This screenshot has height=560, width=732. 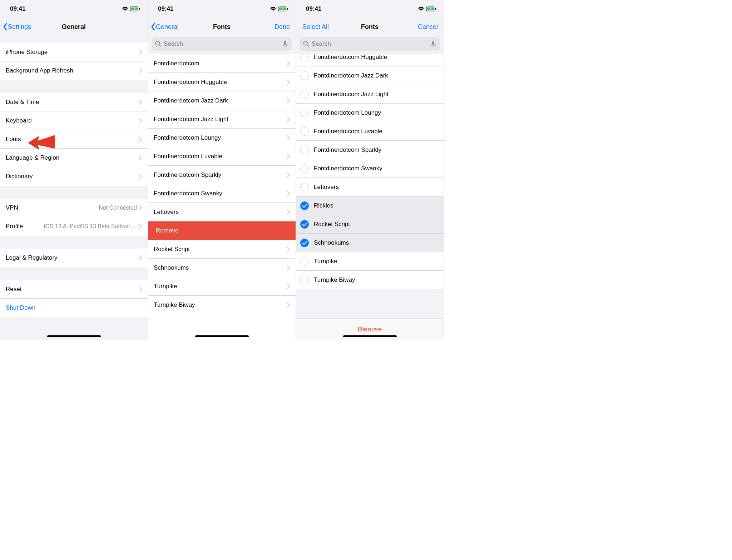 I want to click on settings-row: Language & Region, so click(x=74, y=158).